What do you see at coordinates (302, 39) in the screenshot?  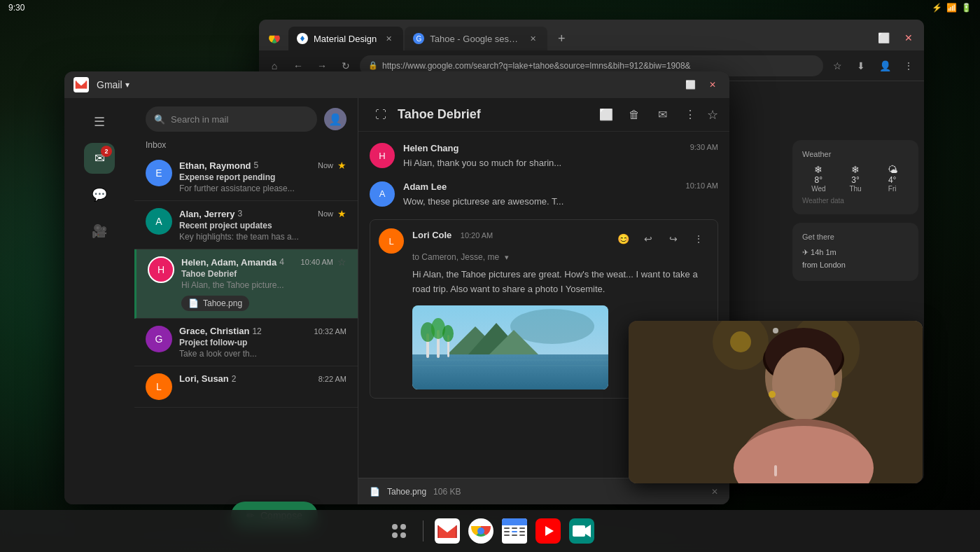 I see `tab-favicon-material` at bounding box center [302, 39].